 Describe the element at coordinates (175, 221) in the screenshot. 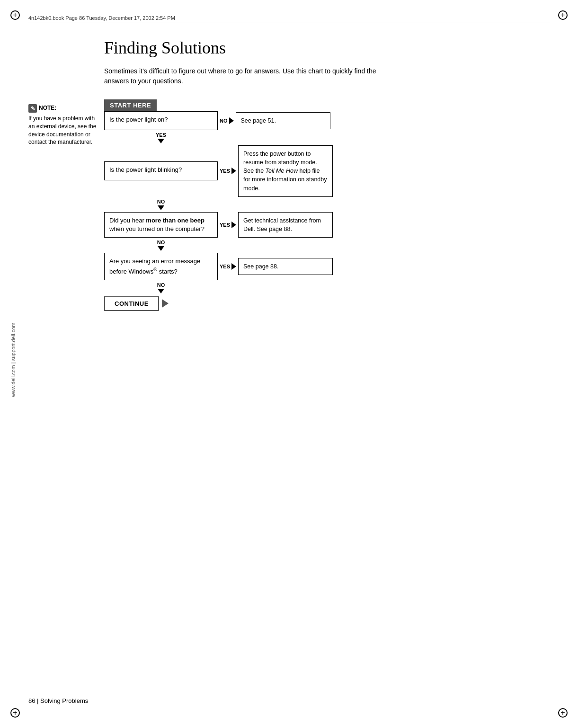

I see `q3-bold-text: more than one beep` at that location.